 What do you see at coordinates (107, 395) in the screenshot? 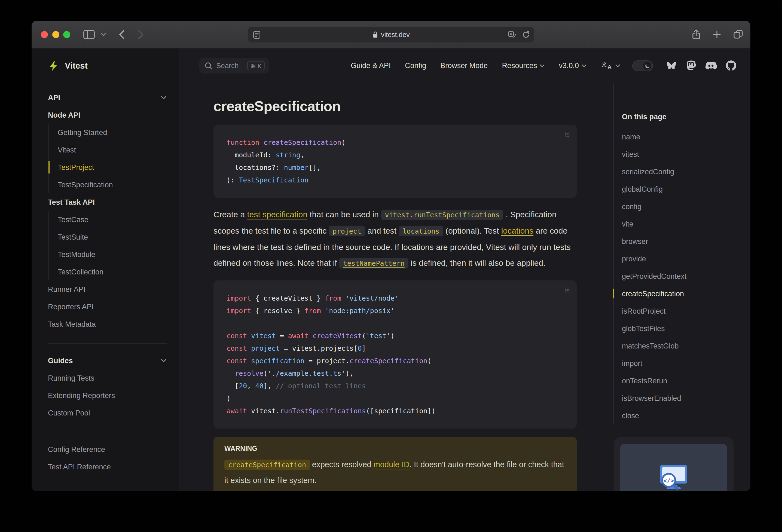
I see `sidebar-item-extending-reporters: Extending Reporters` at bounding box center [107, 395].